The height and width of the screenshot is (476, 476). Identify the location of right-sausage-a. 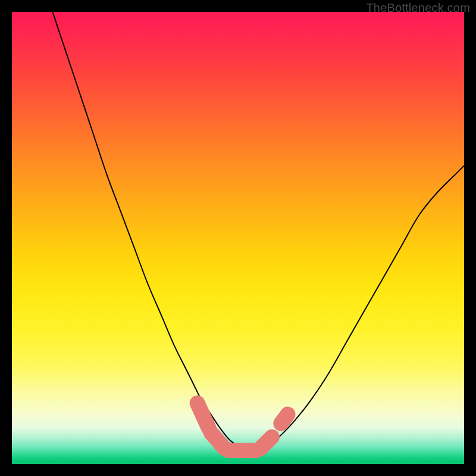
(267, 443).